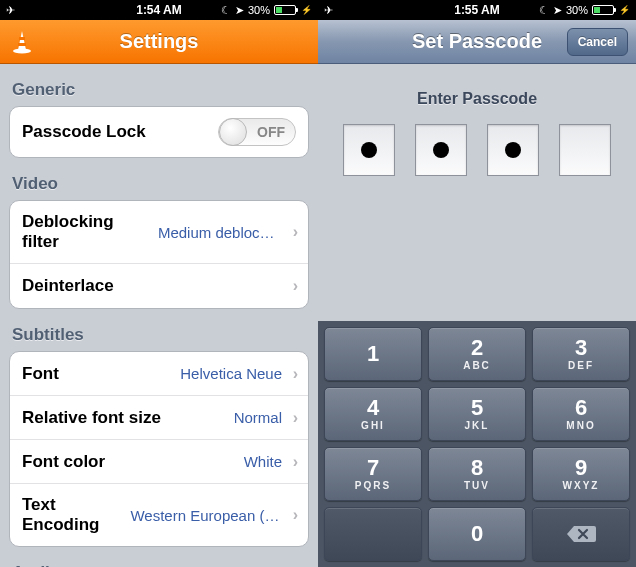 The height and width of the screenshot is (567, 636). I want to click on cell-value: Helvetica Neue, so click(238, 374).